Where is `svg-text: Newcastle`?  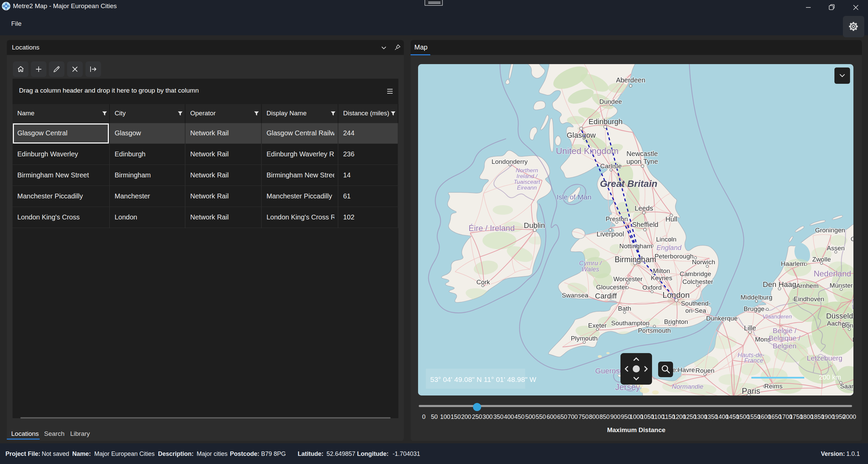
svg-text: Newcastle is located at coordinates (642, 154).